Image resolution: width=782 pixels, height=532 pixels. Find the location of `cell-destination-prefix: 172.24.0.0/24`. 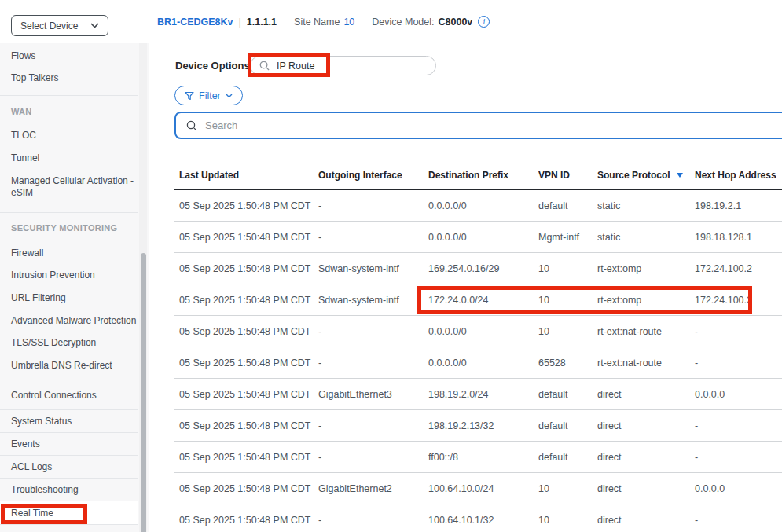

cell-destination-prefix: 172.24.0.0/24 is located at coordinates (483, 300).